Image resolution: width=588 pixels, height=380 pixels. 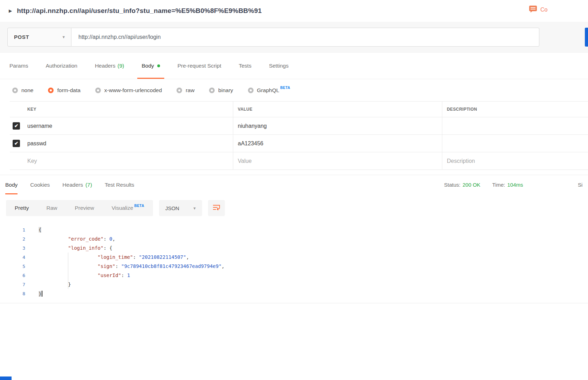 I want to click on beta-badge: BETA, so click(x=285, y=88).